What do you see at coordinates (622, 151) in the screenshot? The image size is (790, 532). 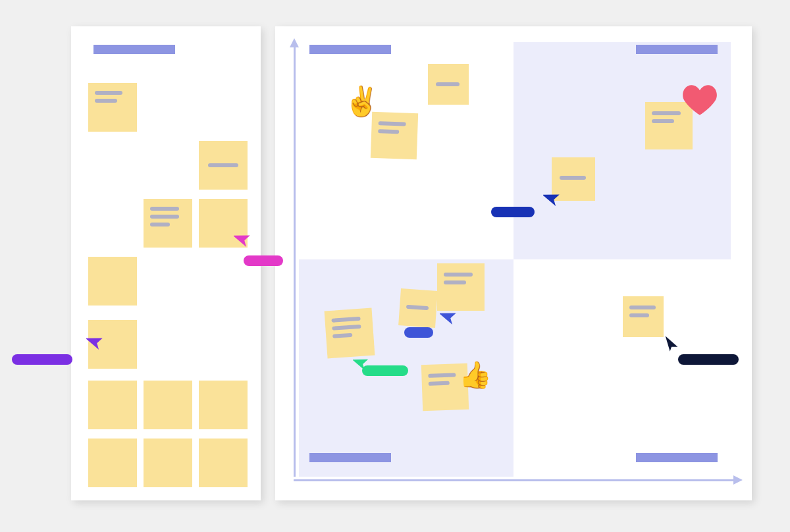 I see `quadrant-top-right` at bounding box center [622, 151].